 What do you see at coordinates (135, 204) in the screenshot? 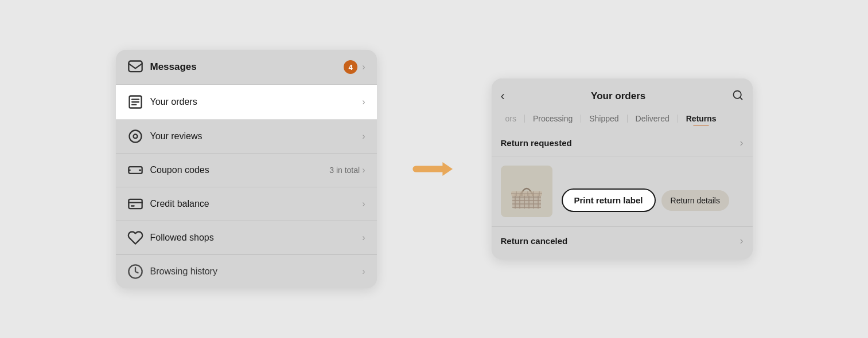
I see `credit-icon` at bounding box center [135, 204].